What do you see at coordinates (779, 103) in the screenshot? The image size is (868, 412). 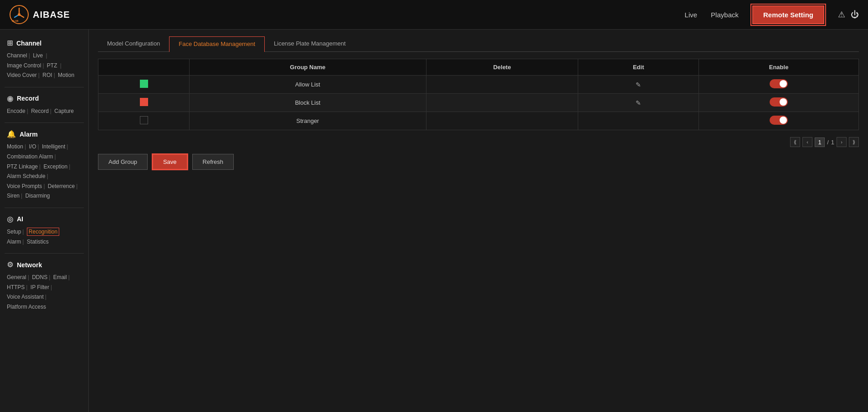 I see `row-enable-block` at bounding box center [779, 103].